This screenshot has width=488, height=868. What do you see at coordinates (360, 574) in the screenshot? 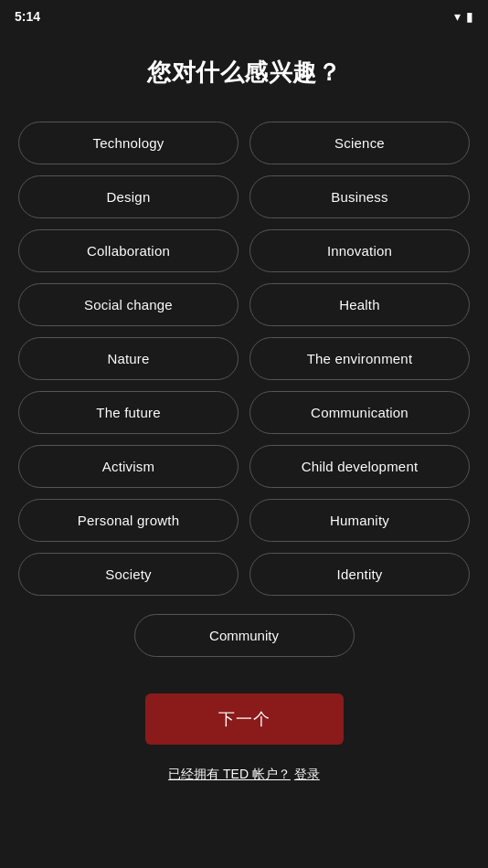
I see `topic-identity-button: Identity` at bounding box center [360, 574].